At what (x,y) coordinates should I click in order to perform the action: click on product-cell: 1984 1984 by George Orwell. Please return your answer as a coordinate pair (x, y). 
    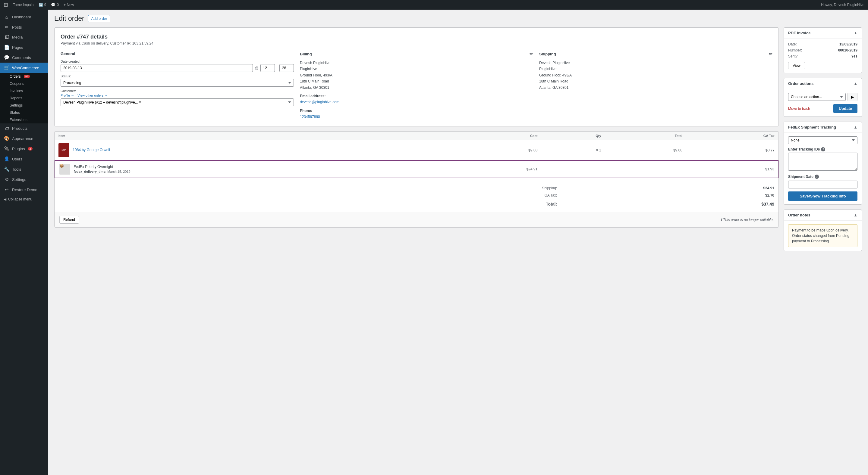
    Looking at the image, I should click on (252, 150).